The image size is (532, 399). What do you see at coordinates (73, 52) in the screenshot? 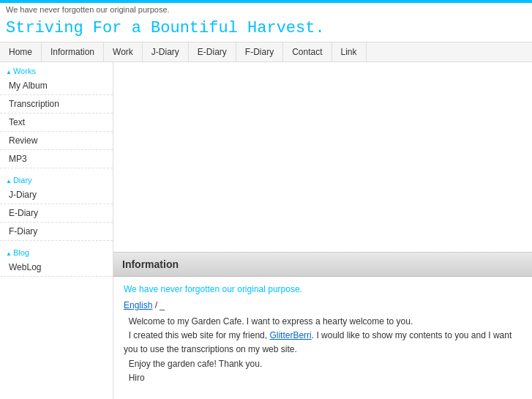
I see `nav-item-information: Information` at bounding box center [73, 52].